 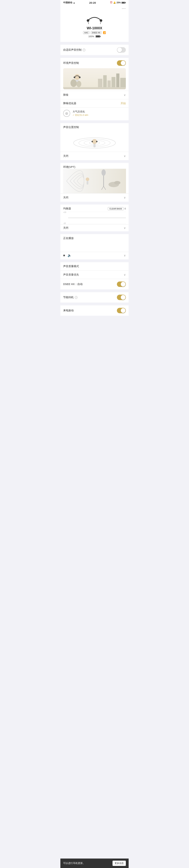 I want to click on now-playing-chevron-icon: ∨, so click(x=125, y=255).